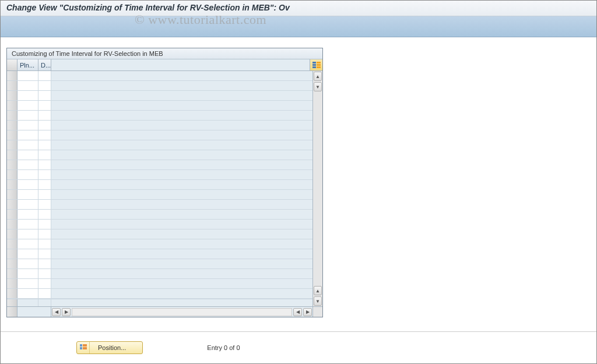 The image size is (597, 364). What do you see at coordinates (28, 65) in the screenshot?
I see `column-header-pln: Pln...` at bounding box center [28, 65].